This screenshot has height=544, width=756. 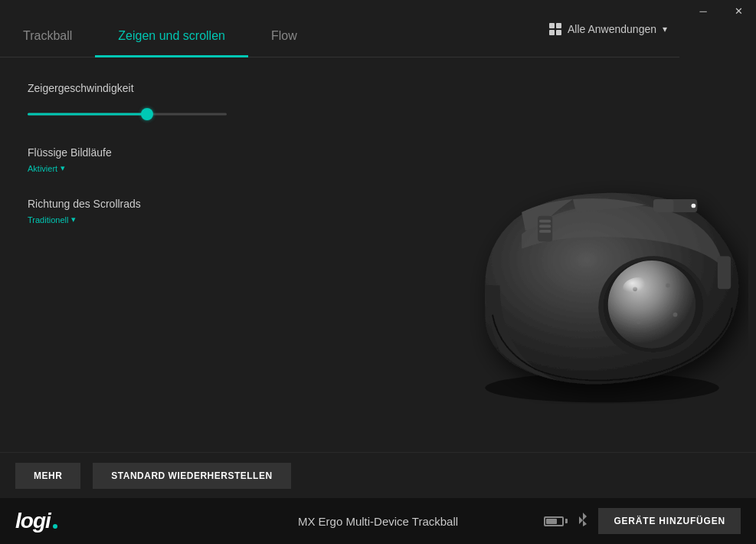 What do you see at coordinates (551, 521) in the screenshot?
I see `battery-fill` at bounding box center [551, 521].